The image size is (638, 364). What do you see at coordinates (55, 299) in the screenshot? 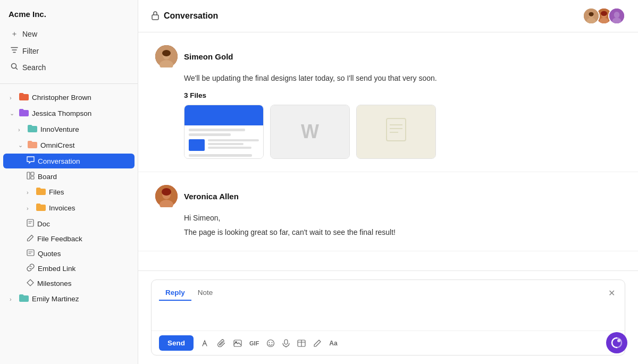
I see `sidebar-item-label: Emily Martinez` at bounding box center [55, 299].